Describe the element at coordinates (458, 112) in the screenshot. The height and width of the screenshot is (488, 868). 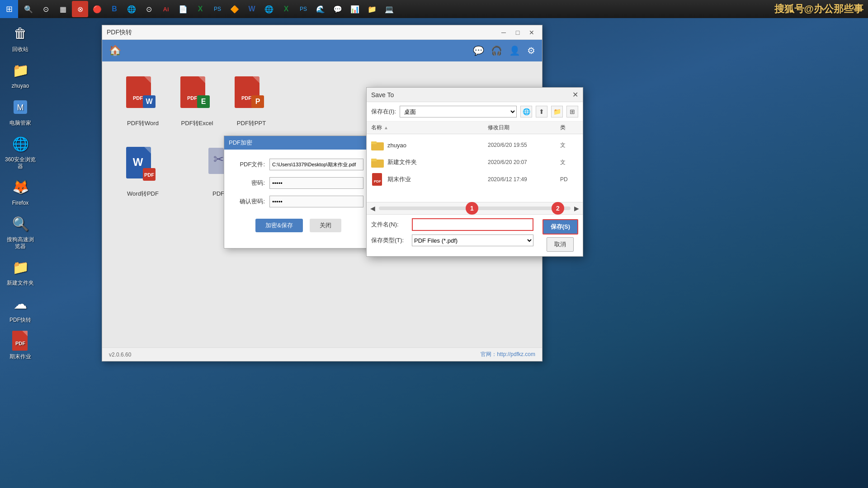
I see `save-location-select: 桌面` at that location.